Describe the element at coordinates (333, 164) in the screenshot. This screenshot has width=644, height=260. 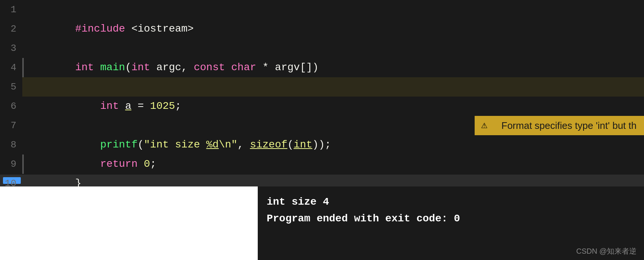
I see `code-line-9: }` at that location.